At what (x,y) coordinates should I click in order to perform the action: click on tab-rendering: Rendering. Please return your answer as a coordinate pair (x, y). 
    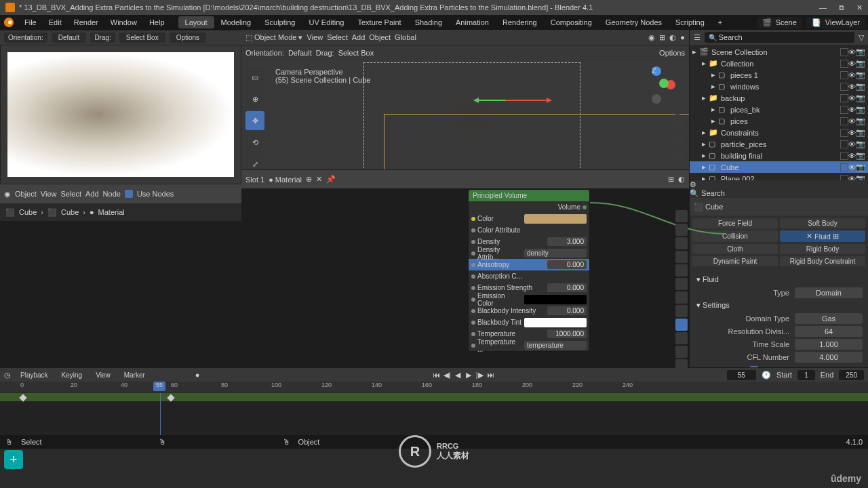
    Looking at the image, I should click on (519, 22).